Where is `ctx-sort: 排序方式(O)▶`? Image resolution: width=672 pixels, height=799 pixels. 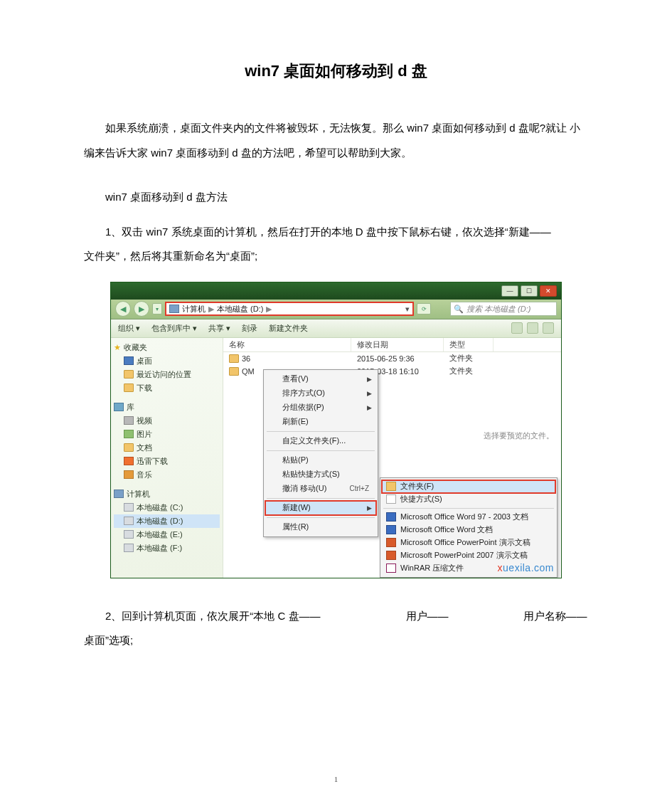
ctx-sort: 排序方式(O)▶ is located at coordinates (321, 393).